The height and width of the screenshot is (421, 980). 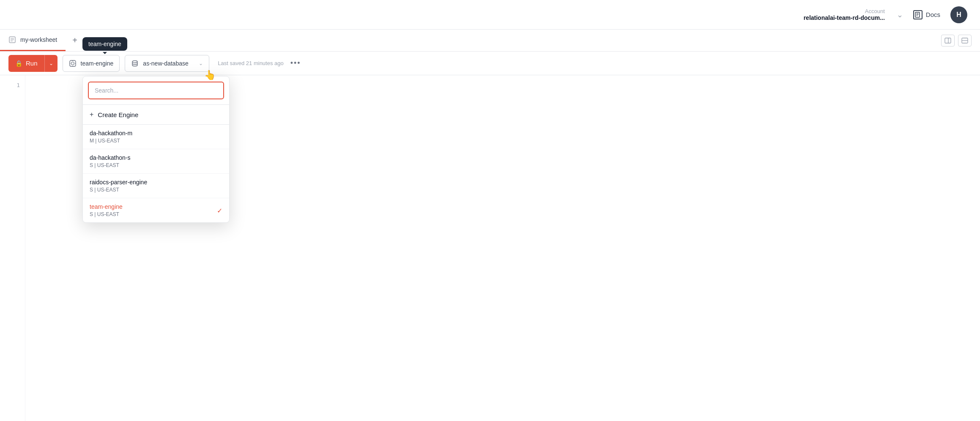 What do you see at coordinates (918, 15) in the screenshot?
I see `docs-icon` at bounding box center [918, 15].